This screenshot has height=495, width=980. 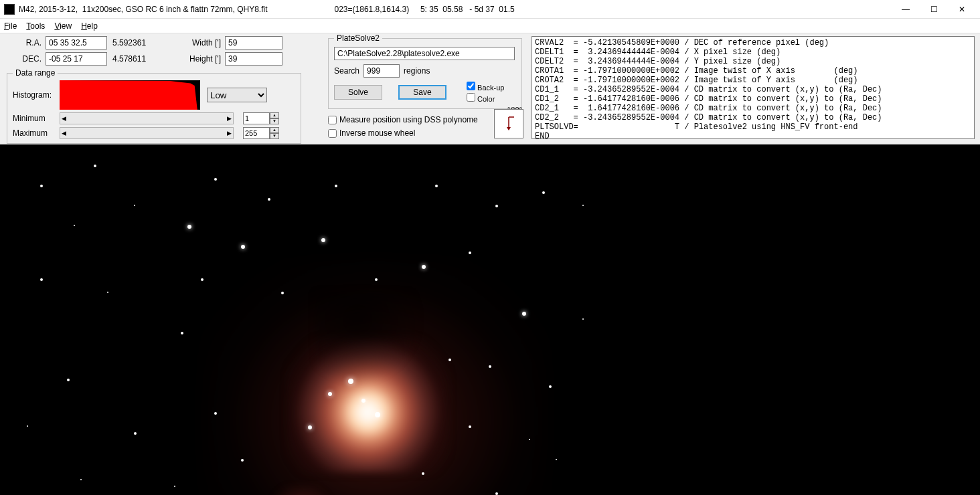 What do you see at coordinates (256, 133) in the screenshot?
I see `maximum-value` at bounding box center [256, 133].